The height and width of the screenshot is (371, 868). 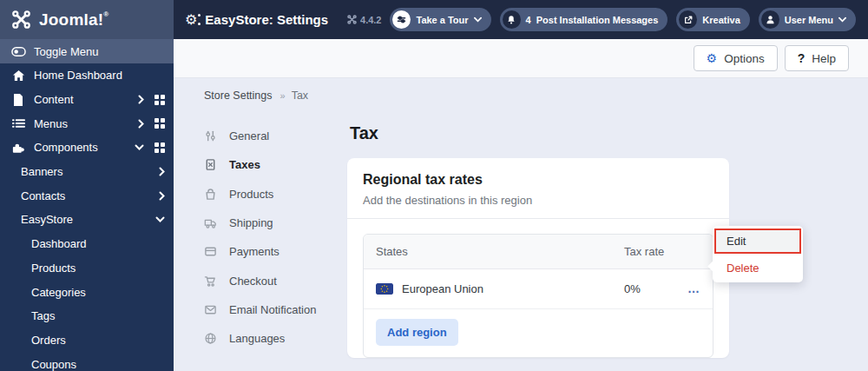 I want to click on settings-nav-checkout: Checkout, so click(x=276, y=280).